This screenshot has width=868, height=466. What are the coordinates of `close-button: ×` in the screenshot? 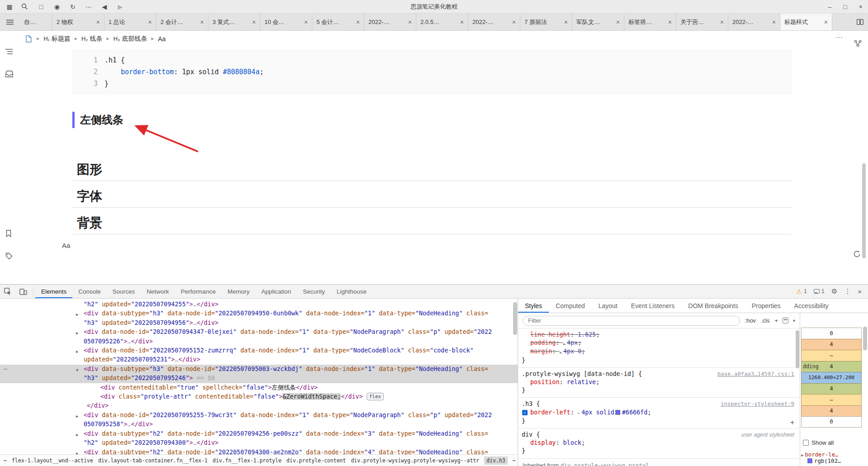 It's located at (861, 7).